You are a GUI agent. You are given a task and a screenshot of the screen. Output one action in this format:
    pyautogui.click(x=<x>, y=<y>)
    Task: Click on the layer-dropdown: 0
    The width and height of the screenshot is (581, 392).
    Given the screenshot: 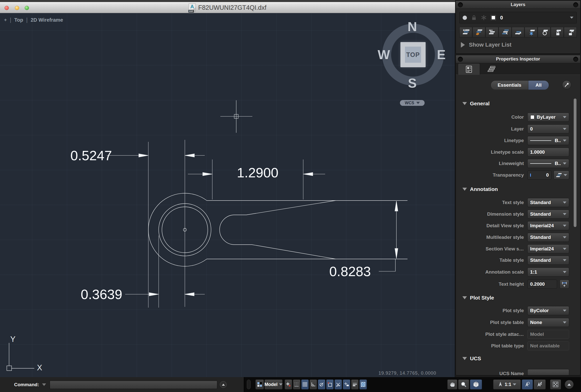 What is the action you would take?
    pyautogui.click(x=548, y=129)
    